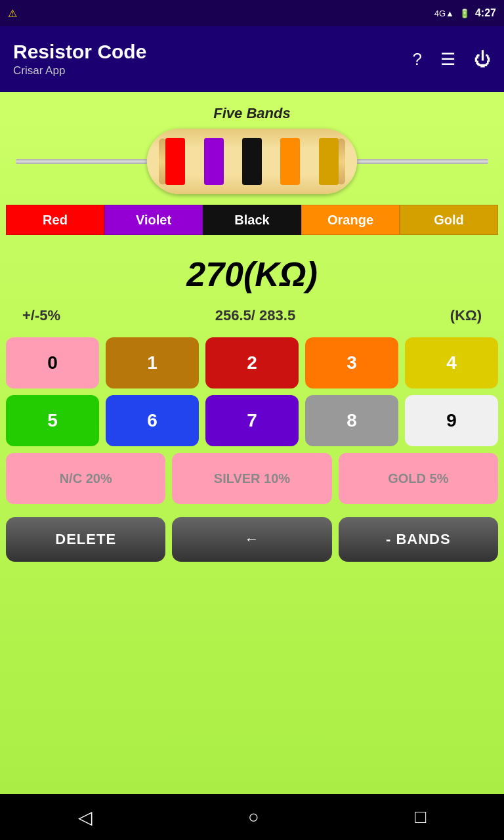  I want to click on mode-label: Five Bands, so click(252, 114).